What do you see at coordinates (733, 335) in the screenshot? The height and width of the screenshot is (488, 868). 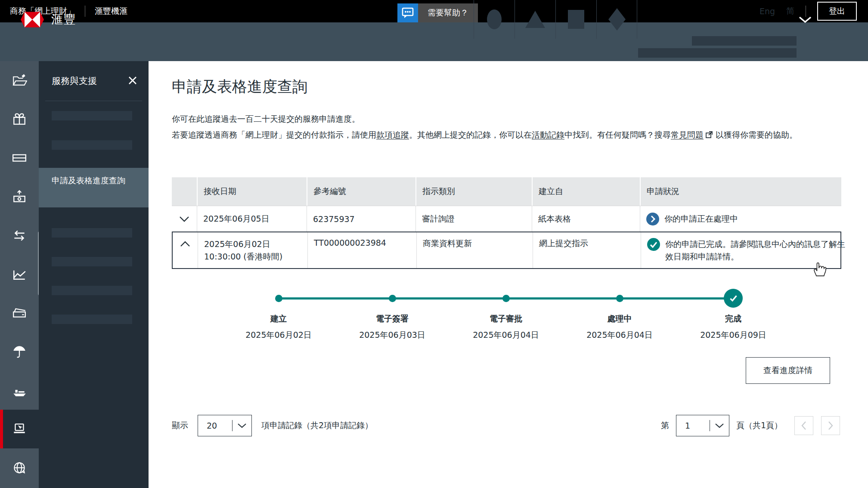 I see `step-date: 2025年06月09日` at bounding box center [733, 335].